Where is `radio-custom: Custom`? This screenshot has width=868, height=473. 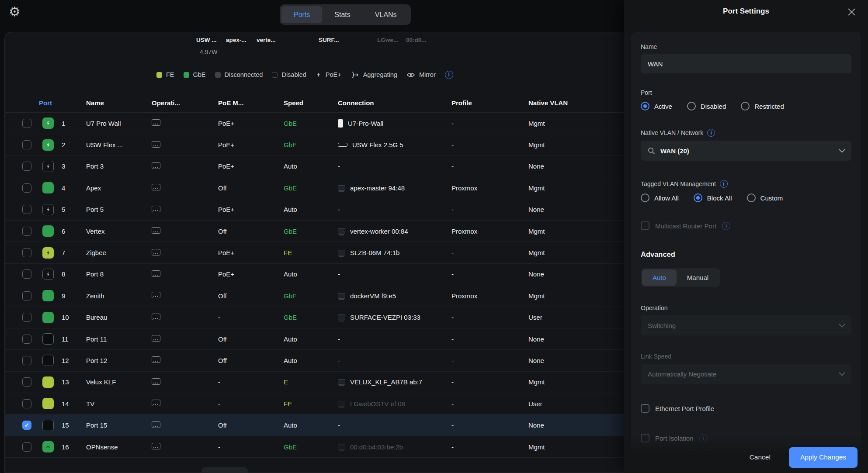
radio-custom: Custom is located at coordinates (765, 198).